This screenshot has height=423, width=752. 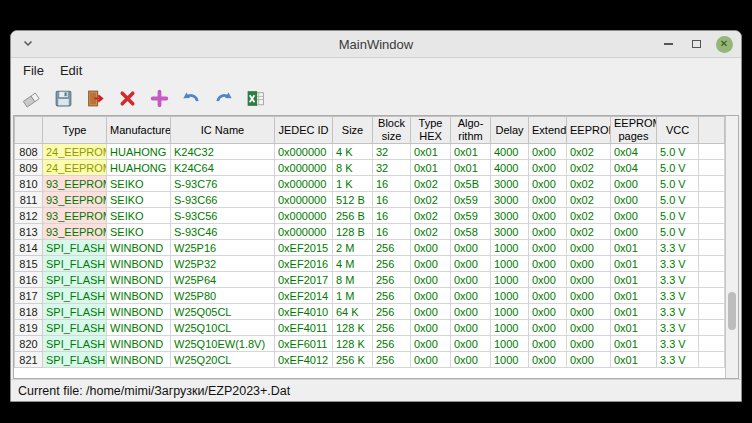 What do you see at coordinates (353, 248) in the screenshot?
I see `cell-size: 2 M` at bounding box center [353, 248].